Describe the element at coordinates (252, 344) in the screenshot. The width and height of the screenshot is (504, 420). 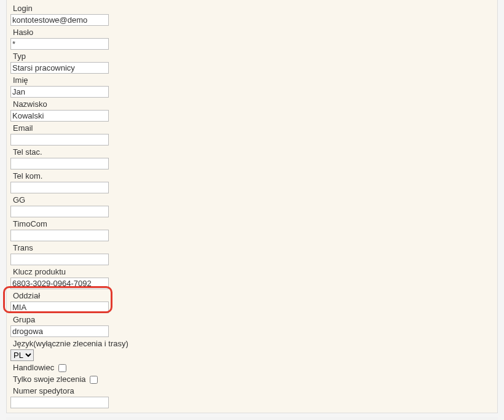
I see `language-label: Język(wyłącznie zlecenia i trasy)` at that location.